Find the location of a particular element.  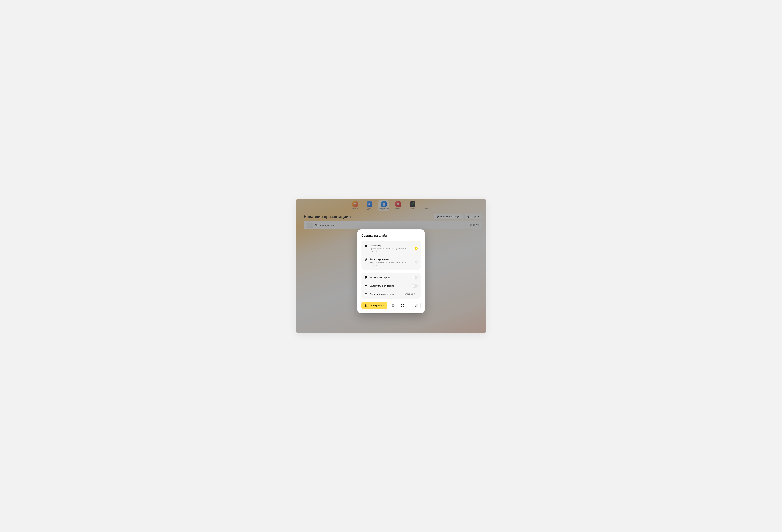

chevron-down-icon is located at coordinates (417, 294).